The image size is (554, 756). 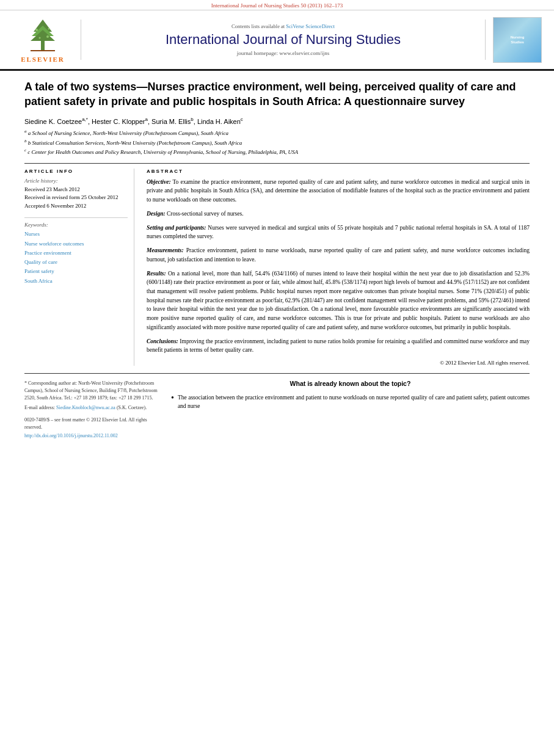 What do you see at coordinates (76, 206) in the screenshot?
I see `history-item-3: Accepted 6 November 2012` at bounding box center [76, 206].